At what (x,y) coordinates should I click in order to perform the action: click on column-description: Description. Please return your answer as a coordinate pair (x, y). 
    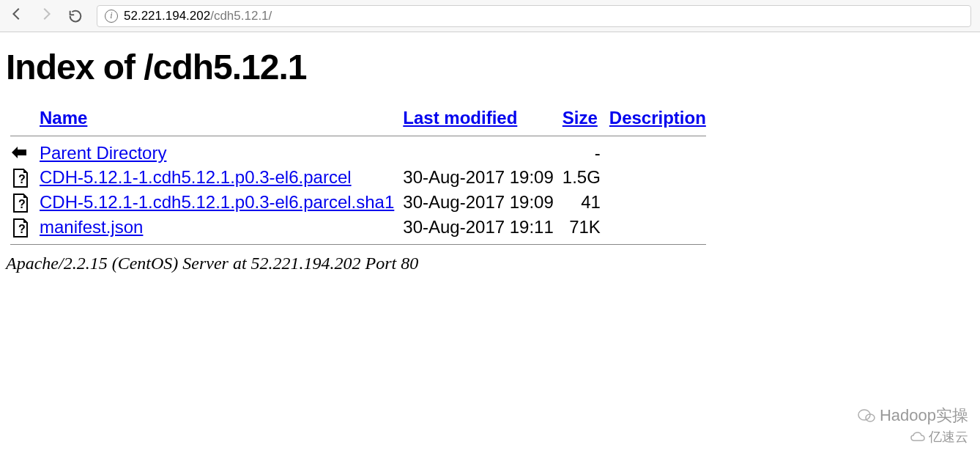
    Looking at the image, I should click on (658, 118).